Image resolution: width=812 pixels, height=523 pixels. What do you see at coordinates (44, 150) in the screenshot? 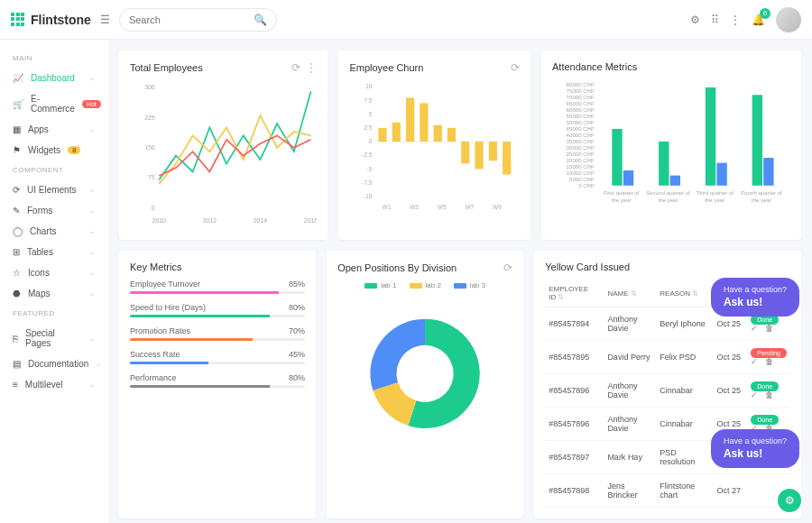
I see `sidebar-item-label: Widgets` at bounding box center [44, 150].